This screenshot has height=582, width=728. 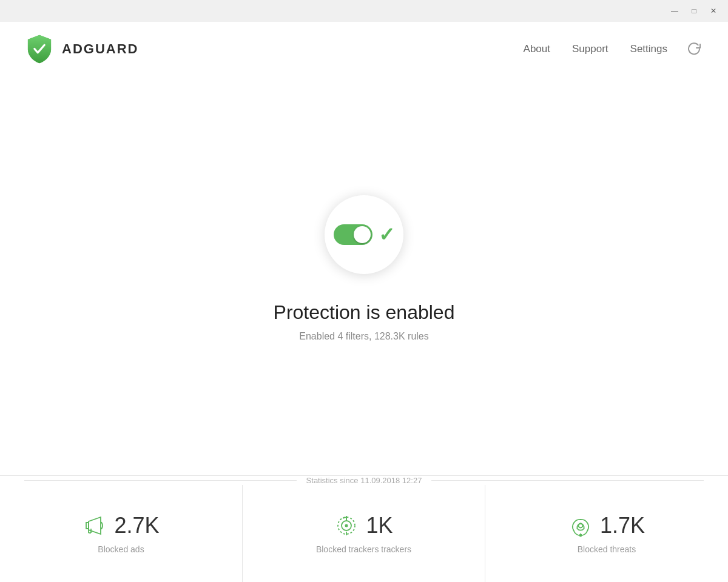 What do you see at coordinates (581, 526) in the screenshot?
I see `biohazard-icon` at bounding box center [581, 526].